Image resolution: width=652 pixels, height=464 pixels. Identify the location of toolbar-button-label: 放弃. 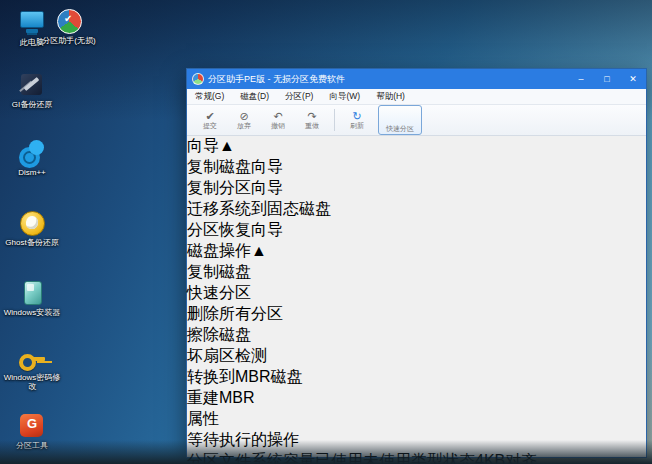
(244, 126).